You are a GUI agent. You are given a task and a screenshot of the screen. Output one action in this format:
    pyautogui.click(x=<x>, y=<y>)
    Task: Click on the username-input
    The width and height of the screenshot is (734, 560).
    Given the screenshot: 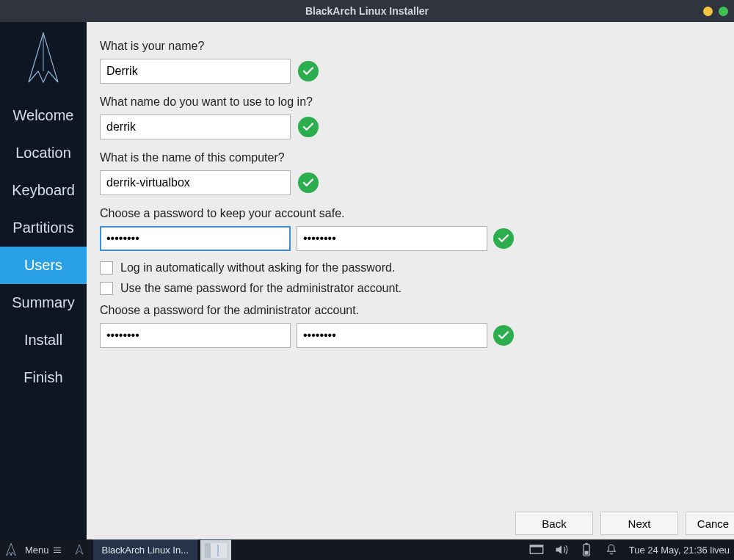 What is the action you would take?
    pyautogui.click(x=195, y=127)
    